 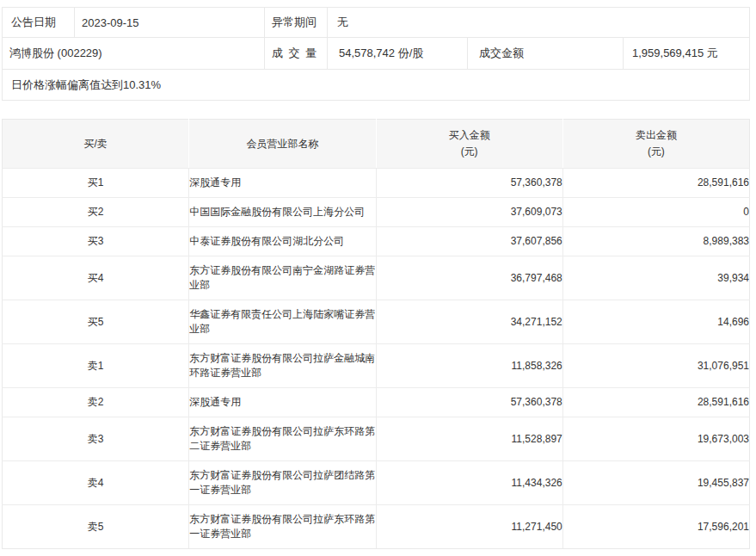 What do you see at coordinates (282, 322) in the screenshot?
I see `broker-name-cell: 华鑫证券有限责任公司上海陆家嘴证券营业部` at bounding box center [282, 322].